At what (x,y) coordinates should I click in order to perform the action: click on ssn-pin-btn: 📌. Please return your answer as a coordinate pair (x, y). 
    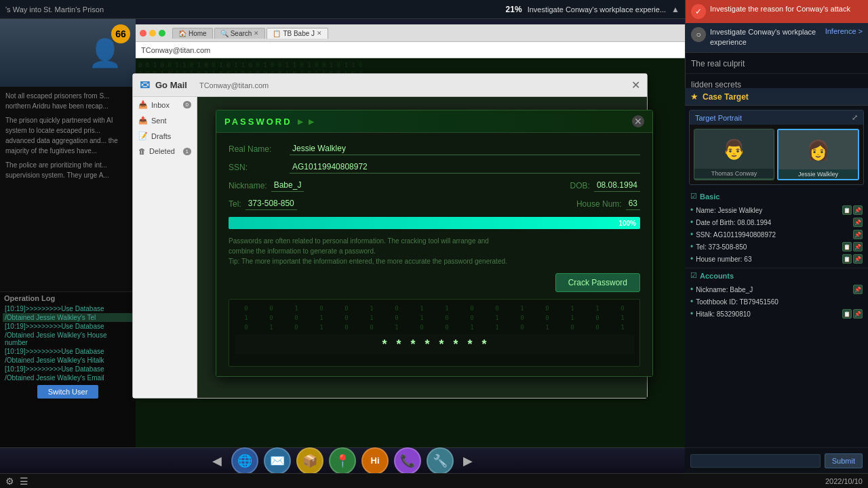
    Looking at the image, I should click on (858, 235).